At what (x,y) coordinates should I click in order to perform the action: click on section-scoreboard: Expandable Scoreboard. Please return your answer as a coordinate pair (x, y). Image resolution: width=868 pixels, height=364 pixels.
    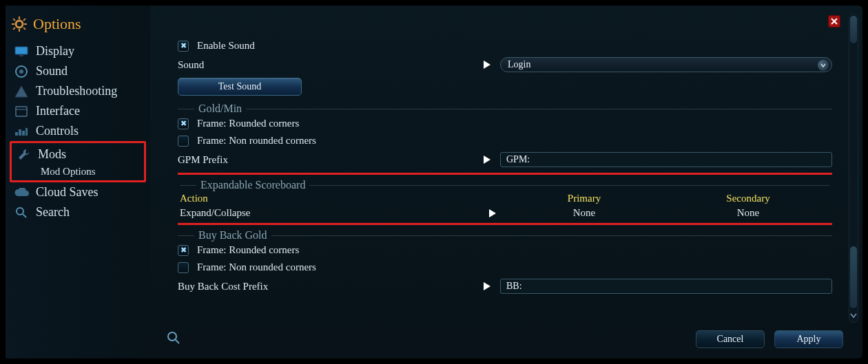
    Looking at the image, I should click on (505, 185).